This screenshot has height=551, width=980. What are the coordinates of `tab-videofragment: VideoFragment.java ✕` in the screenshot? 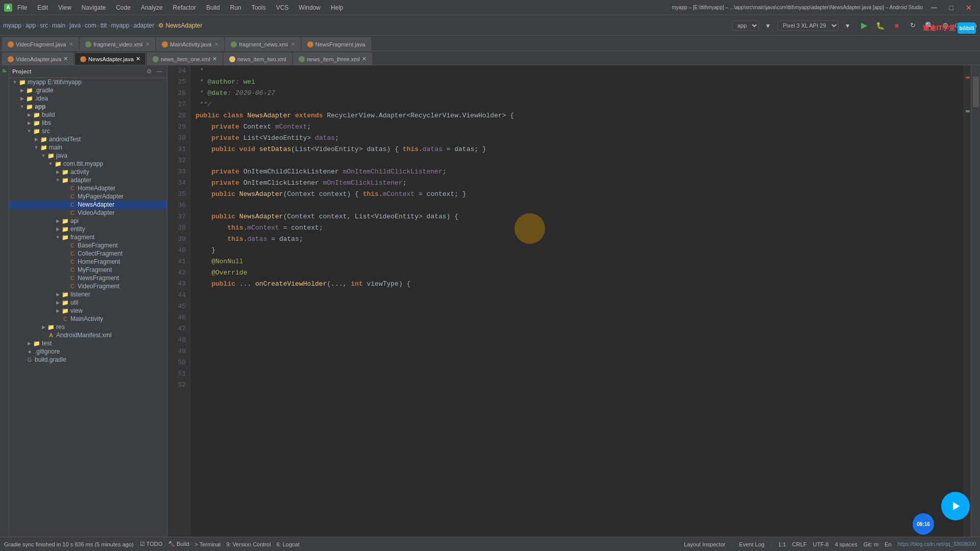 It's located at (40, 44).